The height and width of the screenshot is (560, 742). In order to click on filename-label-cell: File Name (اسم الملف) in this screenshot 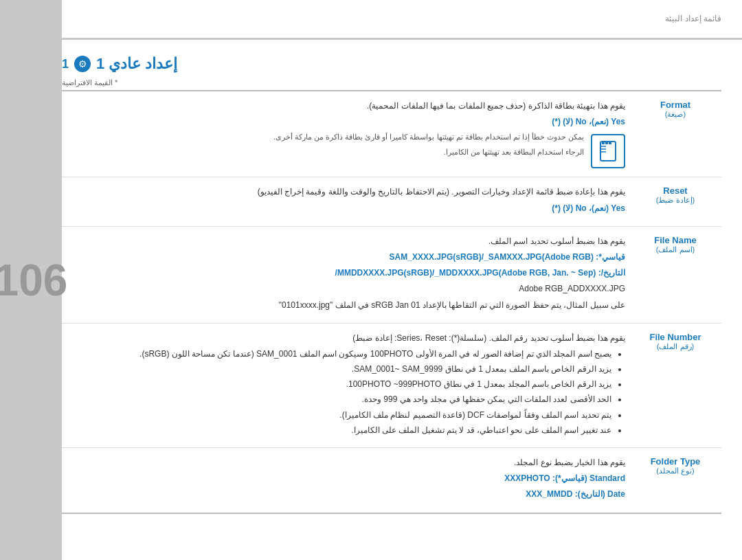, I will do `click(677, 275)`.